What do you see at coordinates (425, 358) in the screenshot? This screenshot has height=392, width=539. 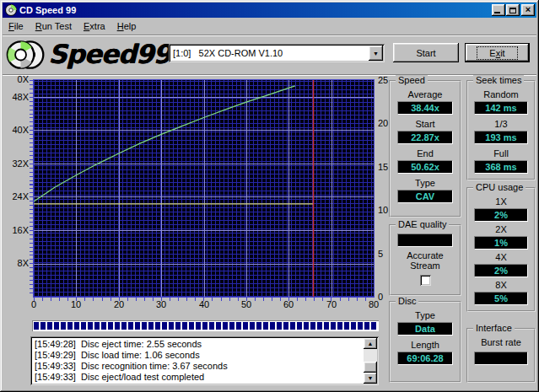 I see `disc-length-value: 69:06.28` at bounding box center [425, 358].